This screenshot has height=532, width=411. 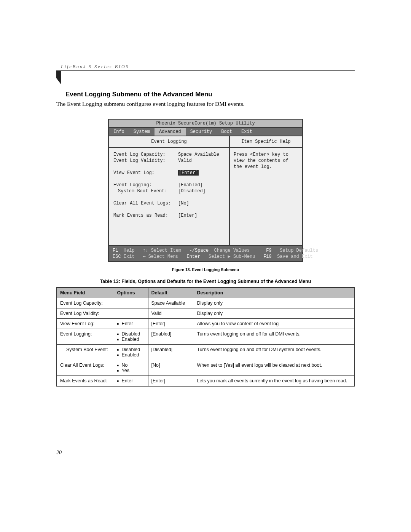 I want to click on th-desc: Description, so click(x=274, y=293).